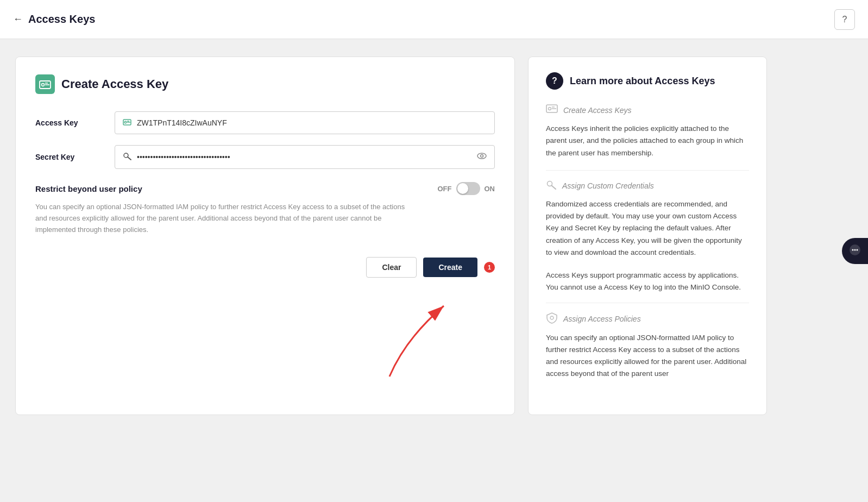 The width and height of the screenshot is (868, 502). I want to click on access-key-label: Access Key, so click(71, 123).